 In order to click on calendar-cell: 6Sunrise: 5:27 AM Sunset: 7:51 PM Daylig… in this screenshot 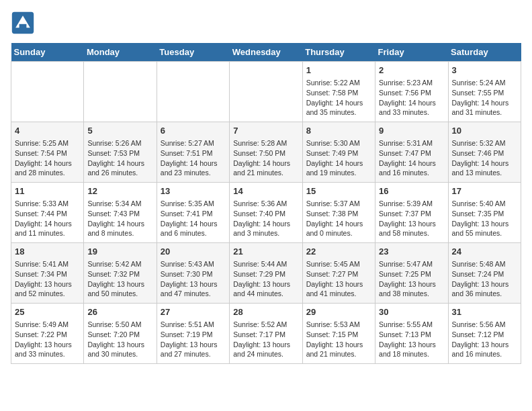, I will do `click(193, 152)`.